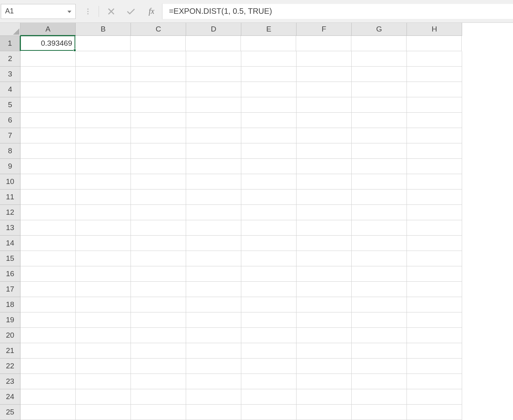 The width and height of the screenshot is (513, 420). I want to click on row-header-3: 3, so click(10, 74).